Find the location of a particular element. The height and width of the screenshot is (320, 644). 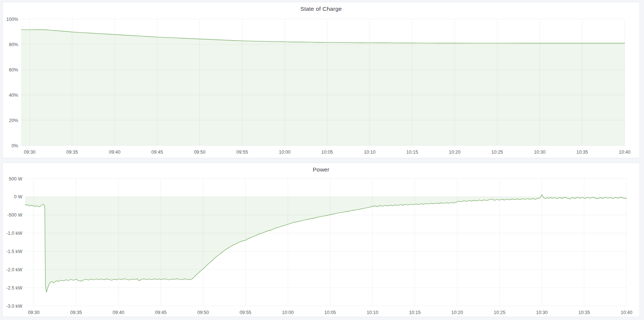

y-tick-label: 500 W is located at coordinates (16, 179).